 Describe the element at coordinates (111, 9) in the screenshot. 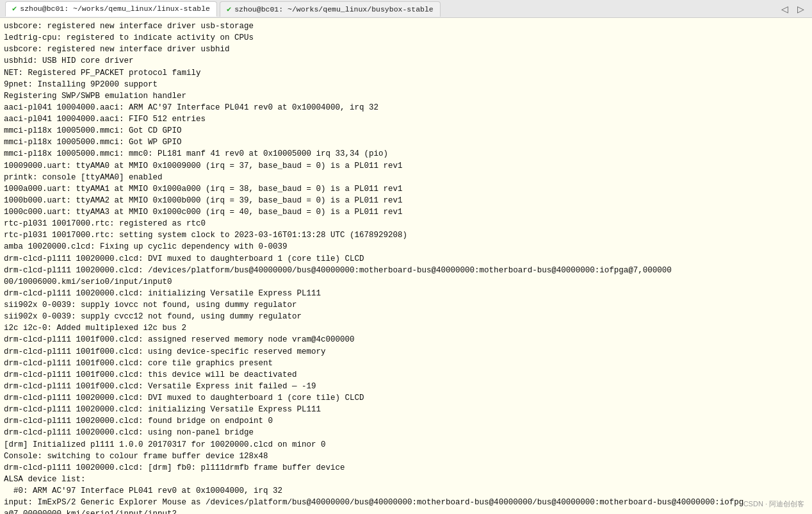

I see `tab-linux-stable: ✔ szhou@bc01: ~/works/qemu_linux/linux-s…` at that location.